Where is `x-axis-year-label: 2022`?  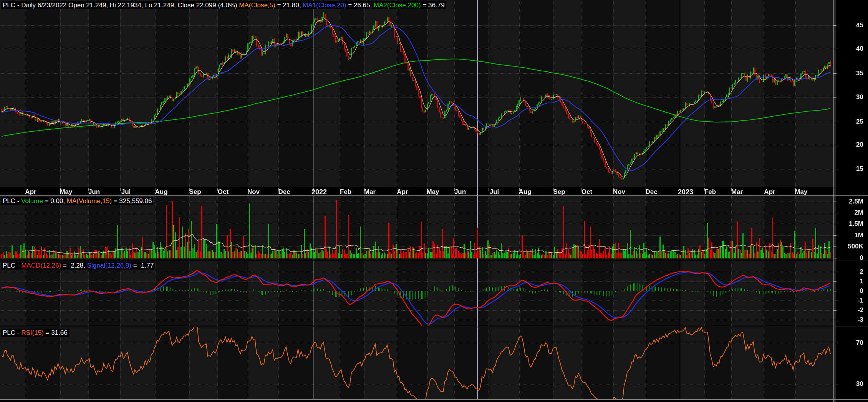
x-axis-year-label: 2022 is located at coordinates (319, 192).